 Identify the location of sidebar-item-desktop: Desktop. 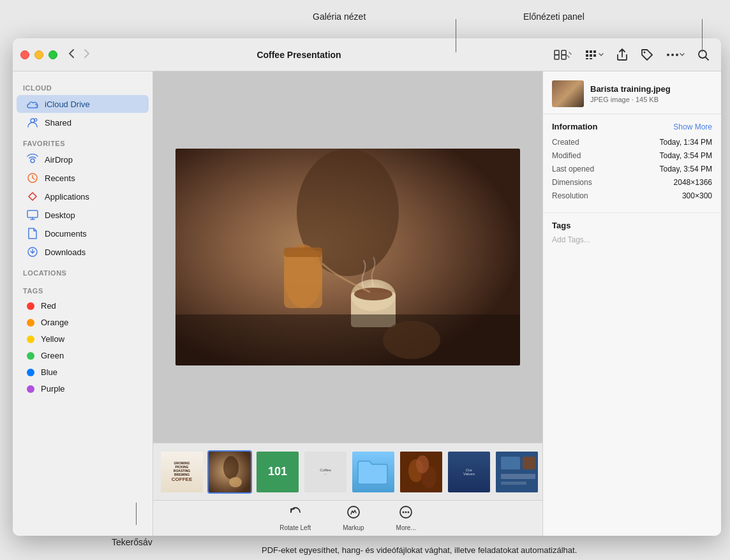
(83, 215).